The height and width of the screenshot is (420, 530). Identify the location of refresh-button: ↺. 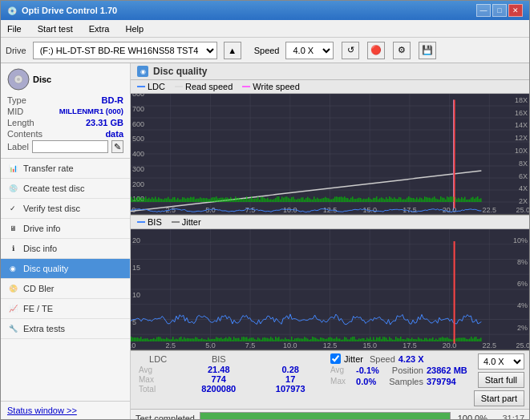
(350, 50).